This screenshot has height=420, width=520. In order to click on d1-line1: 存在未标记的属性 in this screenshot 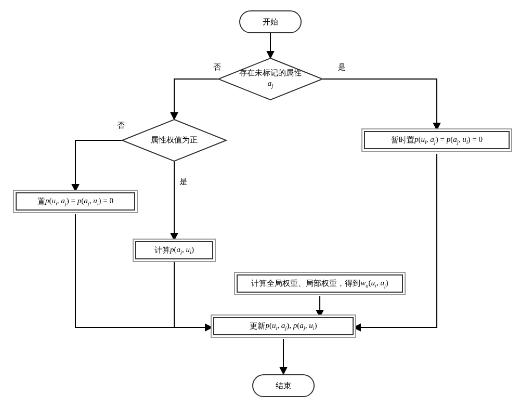, I will do `click(270, 73)`.